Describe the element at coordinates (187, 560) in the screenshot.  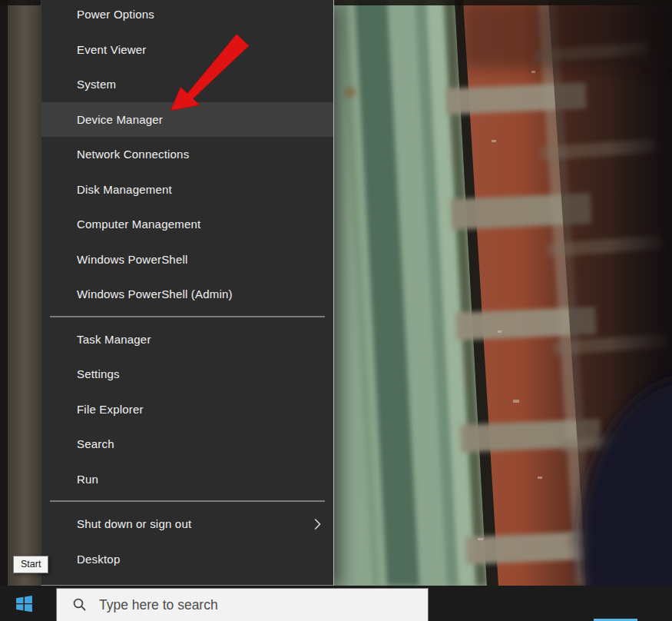
I see `menu-item-desktop: Desktop` at that location.